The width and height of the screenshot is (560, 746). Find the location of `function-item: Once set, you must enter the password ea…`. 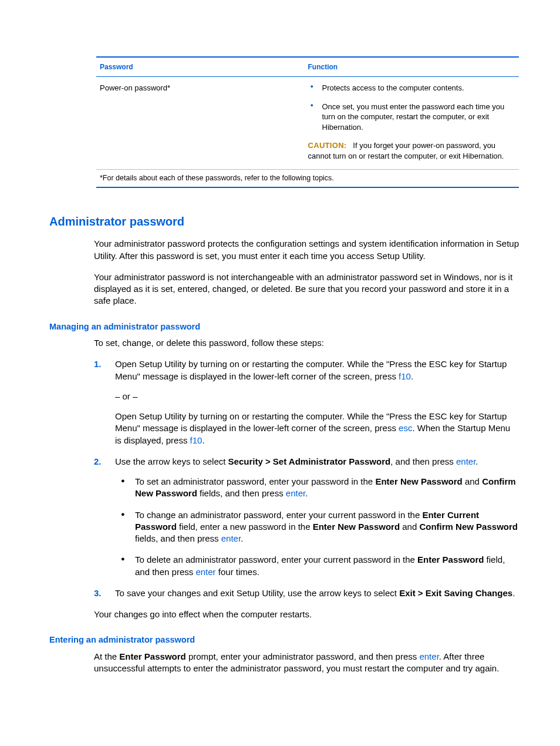

function-item: Once set, you must enter the password ea… is located at coordinates (419, 117).